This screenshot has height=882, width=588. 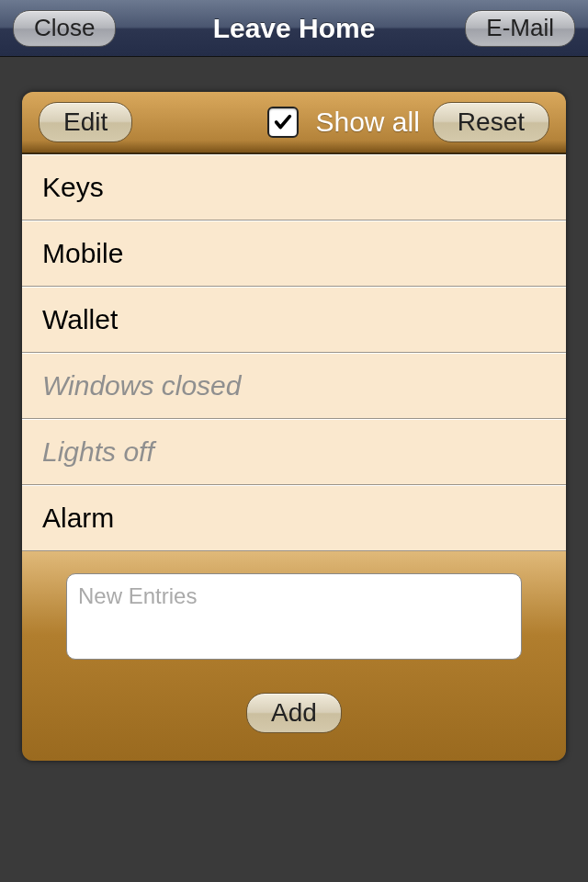 What do you see at coordinates (294, 386) in the screenshot?
I see `list-item: Windows closed` at bounding box center [294, 386].